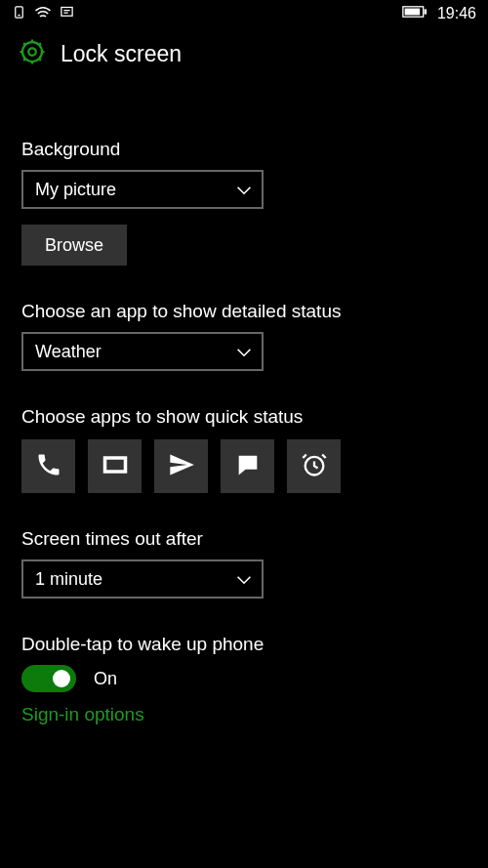  What do you see at coordinates (244, 149) in the screenshot?
I see `background-label: Background` at bounding box center [244, 149].